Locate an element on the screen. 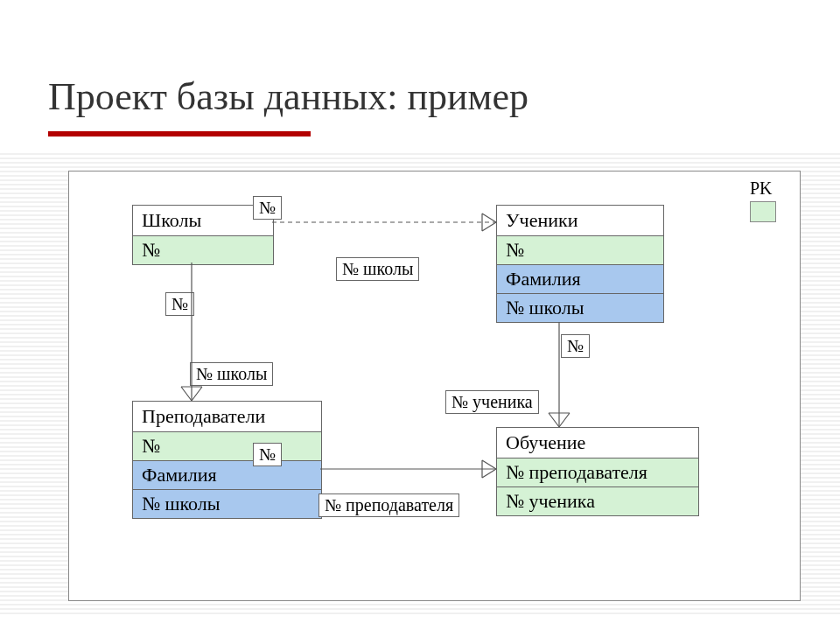  table-title: Преподаватели is located at coordinates (228, 416).